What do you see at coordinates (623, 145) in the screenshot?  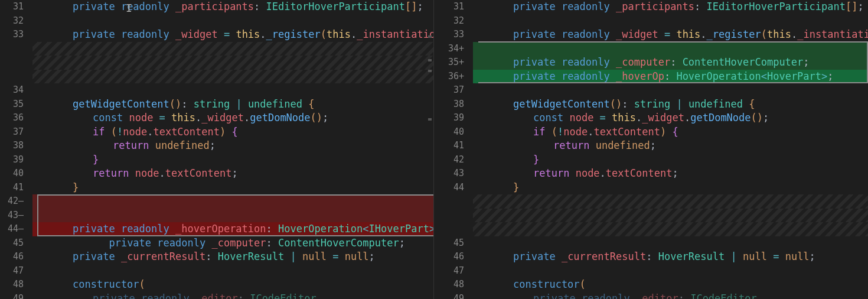 I see `code-token: undefined` at bounding box center [623, 145].